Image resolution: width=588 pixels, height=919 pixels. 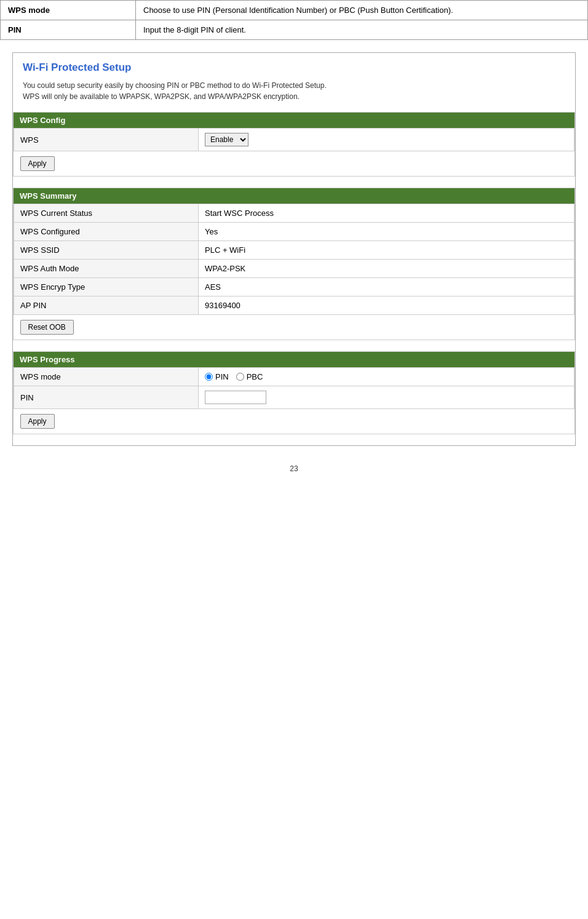 What do you see at coordinates (106, 250) in the screenshot?
I see `summary-label-2: WPS SSID` at bounding box center [106, 250].